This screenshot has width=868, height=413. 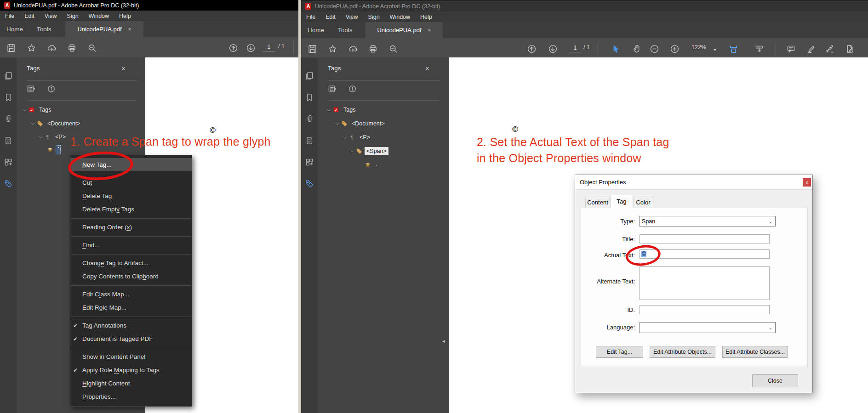 What do you see at coordinates (131, 277) in the screenshot?
I see `menu-item-copy-contents-to-clipboard: Copy Contents to Clipboard` at bounding box center [131, 277].